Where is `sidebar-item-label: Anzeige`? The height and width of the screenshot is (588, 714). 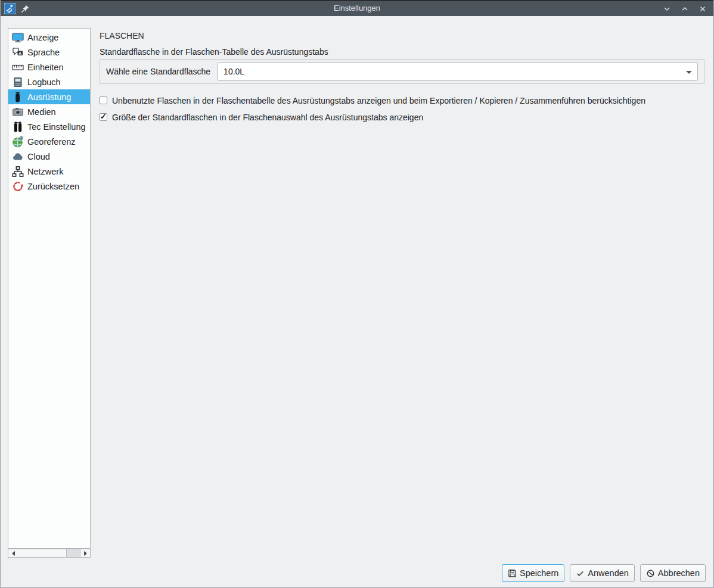 sidebar-item-label: Anzeige is located at coordinates (43, 38).